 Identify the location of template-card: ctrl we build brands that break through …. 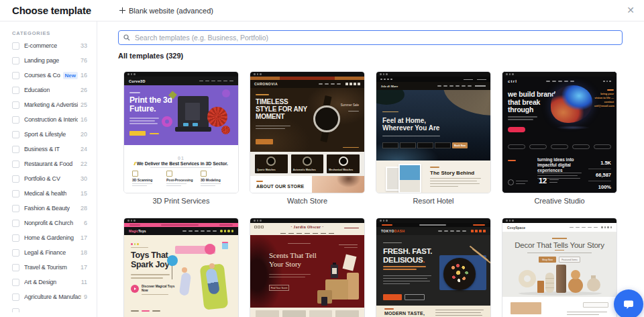
(559, 138).